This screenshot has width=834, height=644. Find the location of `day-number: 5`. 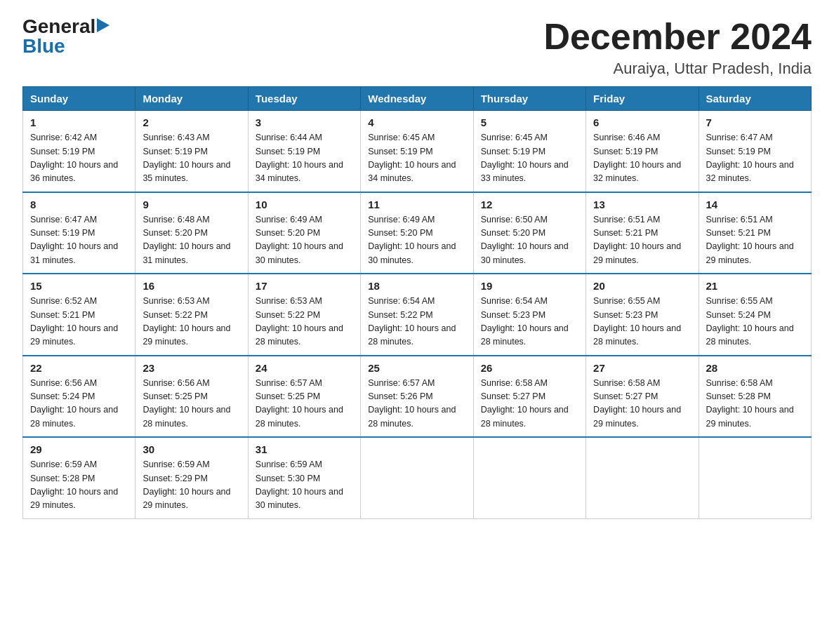

day-number: 5 is located at coordinates (529, 122).